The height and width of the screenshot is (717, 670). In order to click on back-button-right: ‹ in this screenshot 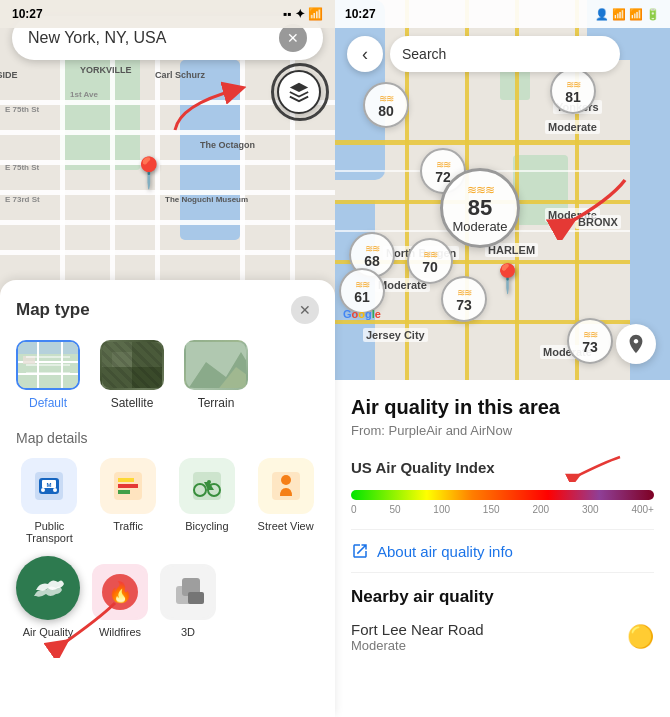, I will do `click(365, 54)`.